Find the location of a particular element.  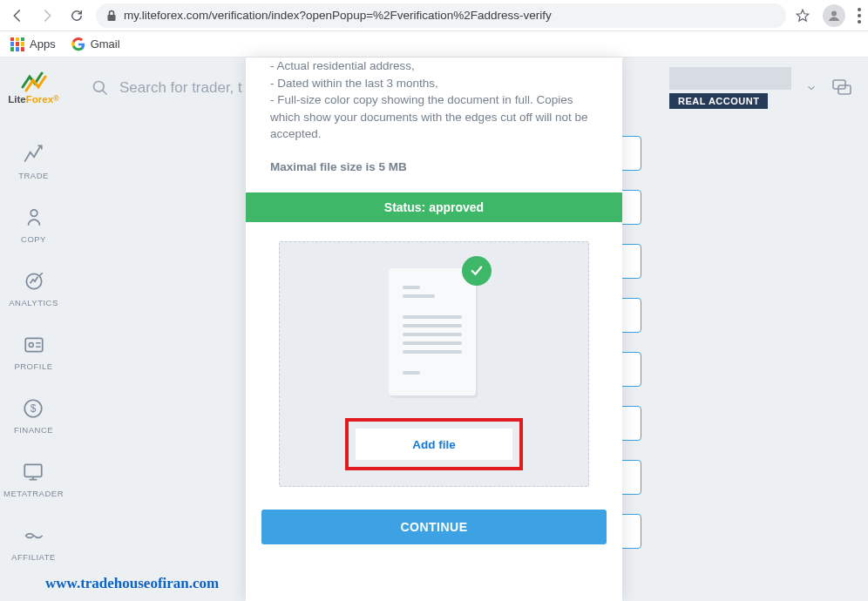

requirement-line: - Full-size color copy showing the docum… is located at coordinates (434, 117).